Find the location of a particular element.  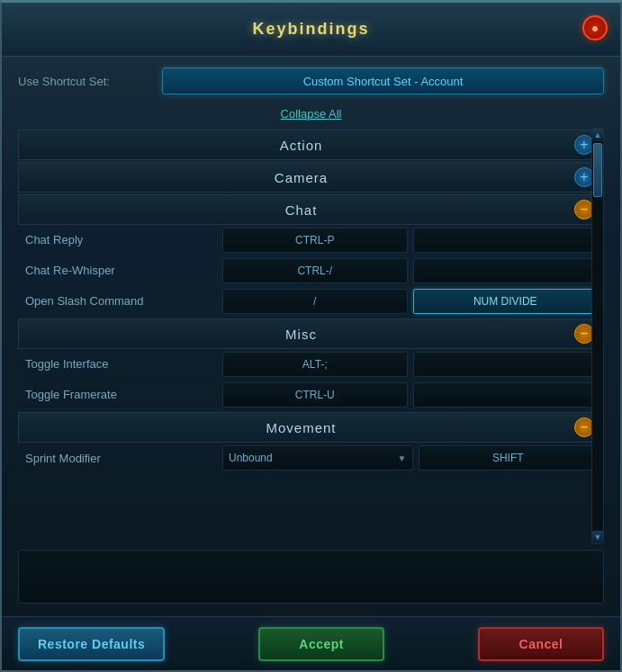

misc-section-header: Misc − is located at coordinates (311, 334).